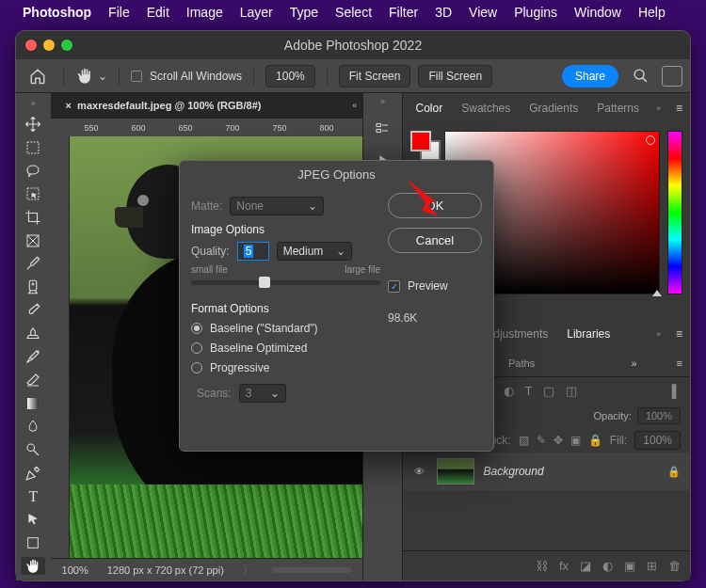 This screenshot has width=706, height=588. I want to click on doc-tab-collapse-icon: «, so click(354, 105).